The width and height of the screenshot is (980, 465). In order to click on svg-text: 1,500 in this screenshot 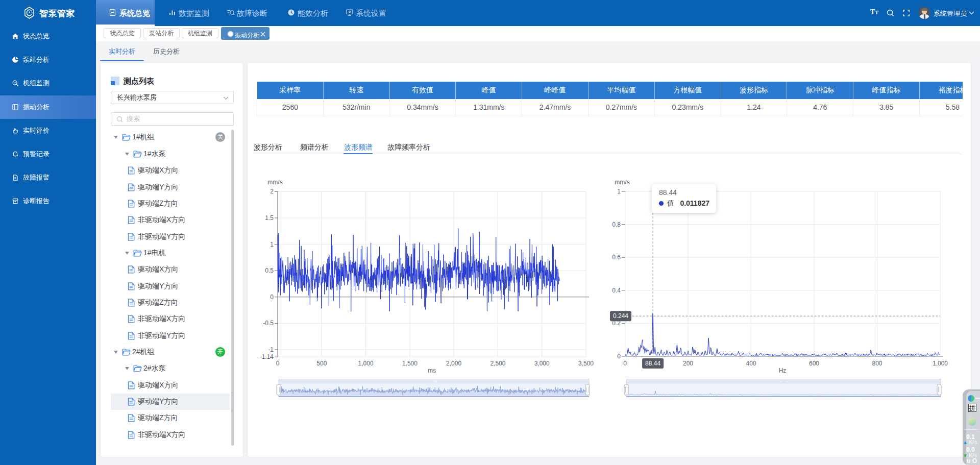, I will do `click(410, 363)`.